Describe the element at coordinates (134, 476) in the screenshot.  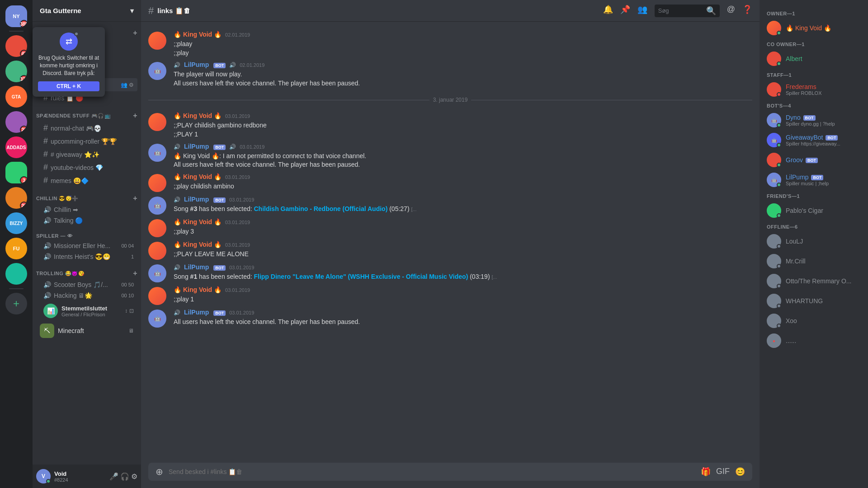
I see `settings-icon: ⚙` at that location.